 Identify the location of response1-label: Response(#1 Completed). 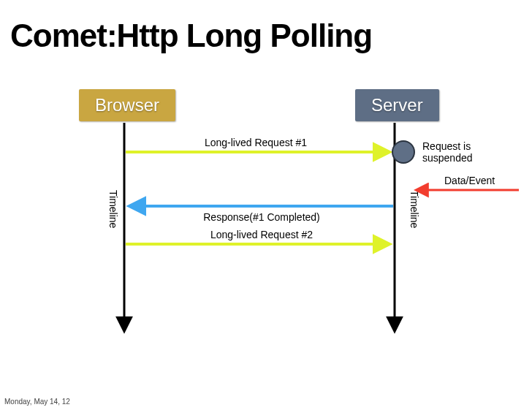
(262, 217).